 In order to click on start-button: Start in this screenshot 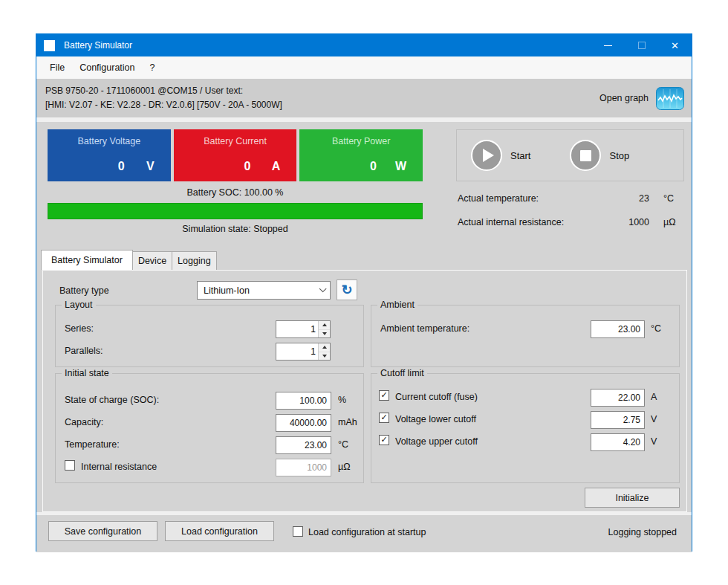, I will do `click(501, 155)`.